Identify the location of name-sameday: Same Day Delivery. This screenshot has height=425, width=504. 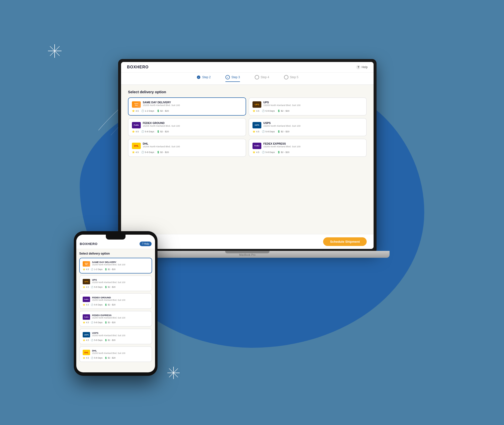
(161, 102).